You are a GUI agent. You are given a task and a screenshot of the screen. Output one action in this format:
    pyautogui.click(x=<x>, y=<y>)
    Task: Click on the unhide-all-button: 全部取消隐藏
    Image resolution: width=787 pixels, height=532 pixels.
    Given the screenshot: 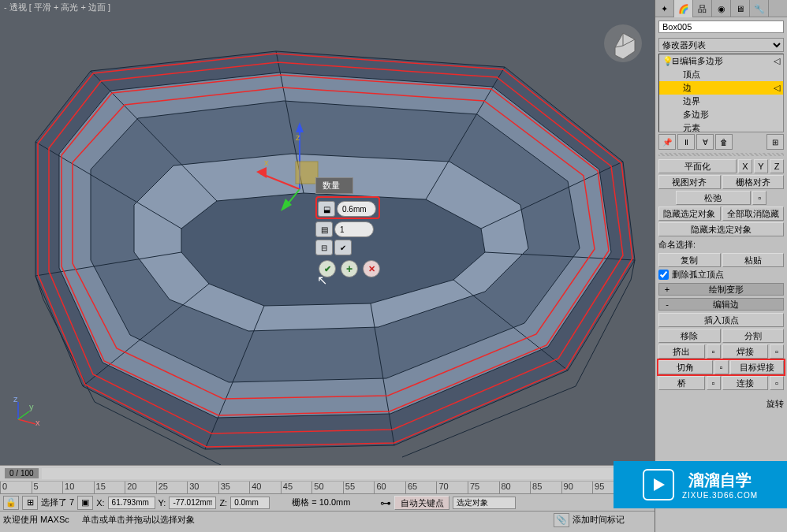 What is the action you would take?
    pyautogui.click(x=754, y=214)
    